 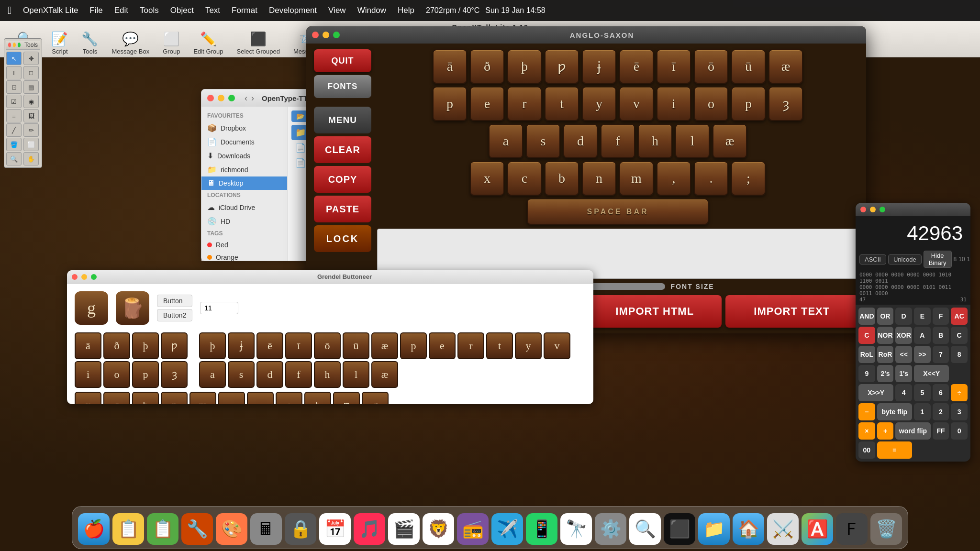 I want to click on key-y: y, so click(x=599, y=104).